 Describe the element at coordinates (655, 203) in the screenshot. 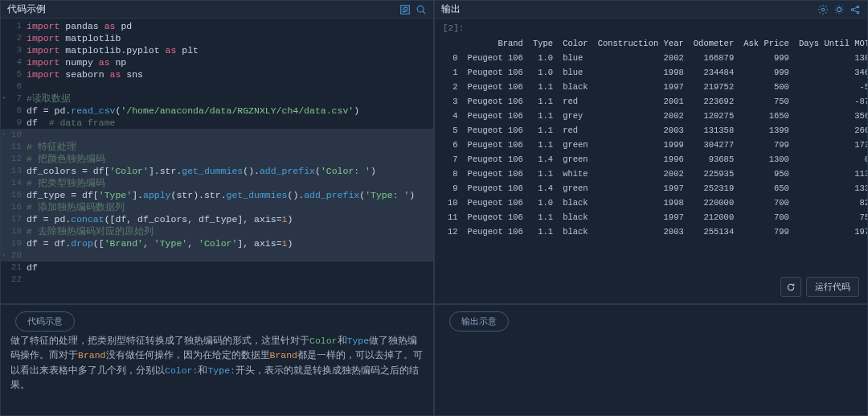

I see `table-row: 10Peugeot 1061.0black19982200007008250` at that location.